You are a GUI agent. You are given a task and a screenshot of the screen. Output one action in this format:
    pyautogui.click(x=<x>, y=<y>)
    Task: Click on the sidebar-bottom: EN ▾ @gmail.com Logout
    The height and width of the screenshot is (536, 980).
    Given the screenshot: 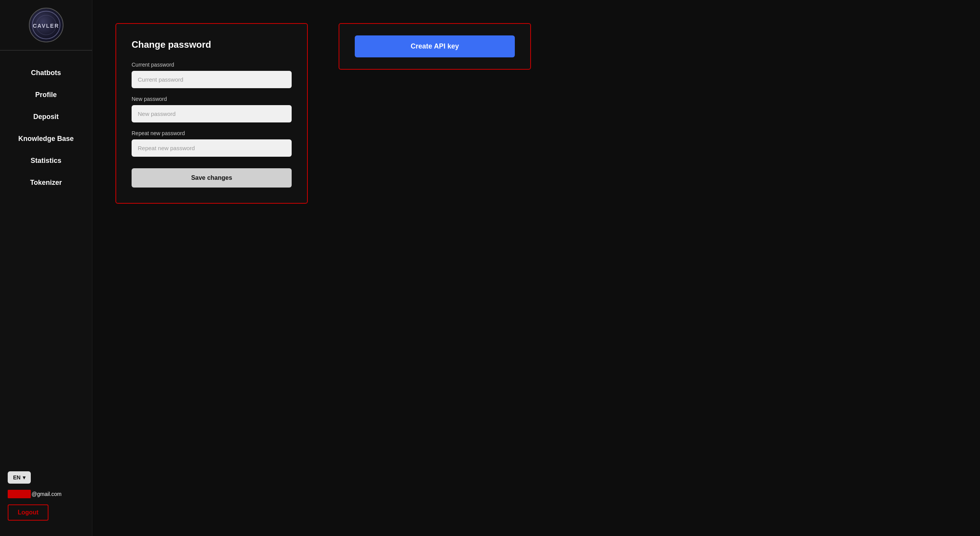 What is the action you would take?
    pyautogui.click(x=46, y=496)
    